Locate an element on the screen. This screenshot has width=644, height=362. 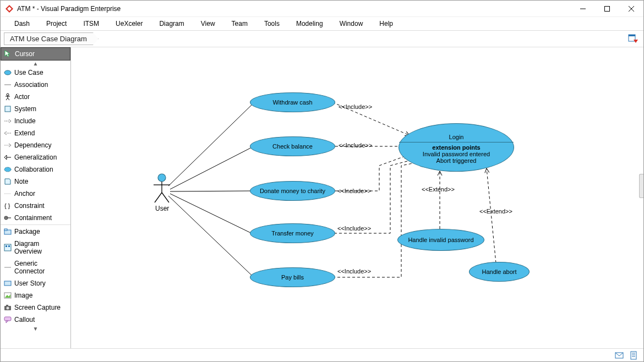
login-ep-2: Abort triggered is located at coordinates (457, 161).